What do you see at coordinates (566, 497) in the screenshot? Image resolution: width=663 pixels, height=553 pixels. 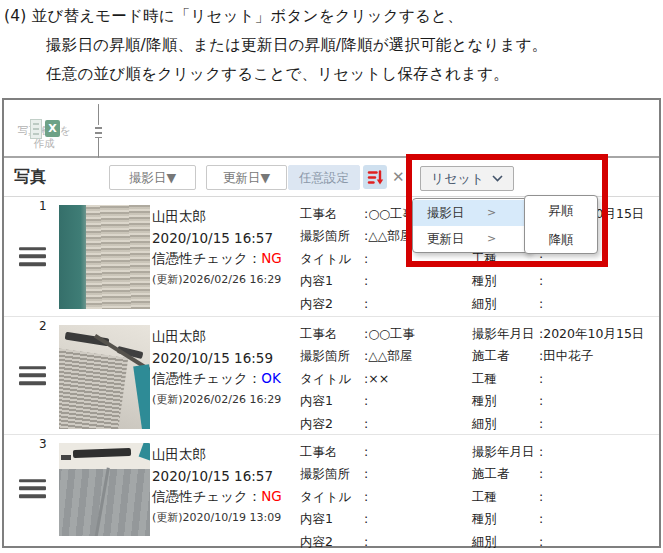 I see `photo-fields-right: 撮影年月日: 施工者: 工種: 種別: 細別:` at bounding box center [566, 497].